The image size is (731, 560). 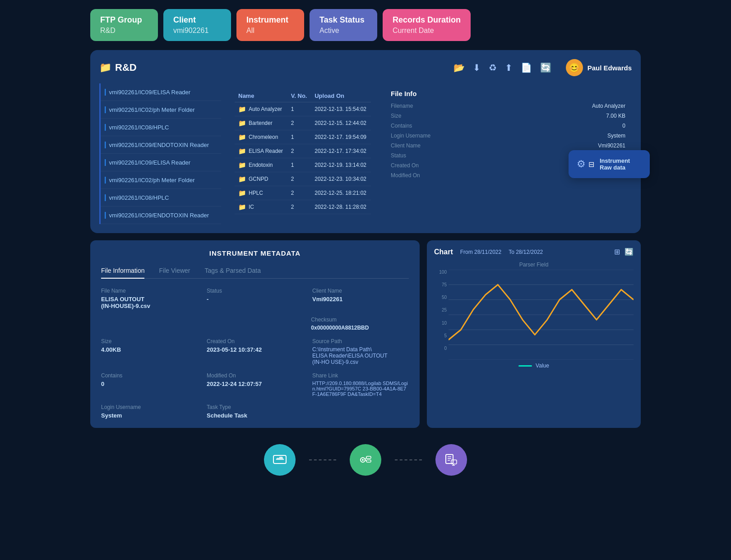 I want to click on user-name: Paul Edwards, so click(x=610, y=68).